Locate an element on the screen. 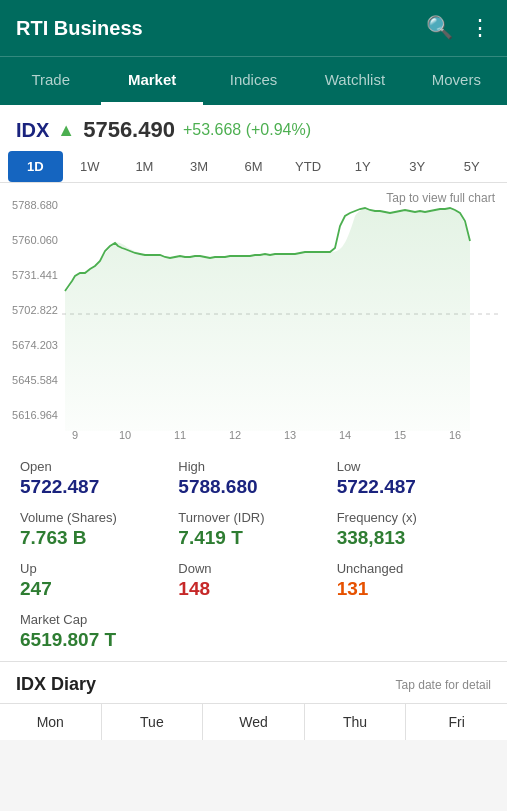 Image resolution: width=507 pixels, height=811 pixels. stat-high: High 5788.680 is located at coordinates (253, 478).